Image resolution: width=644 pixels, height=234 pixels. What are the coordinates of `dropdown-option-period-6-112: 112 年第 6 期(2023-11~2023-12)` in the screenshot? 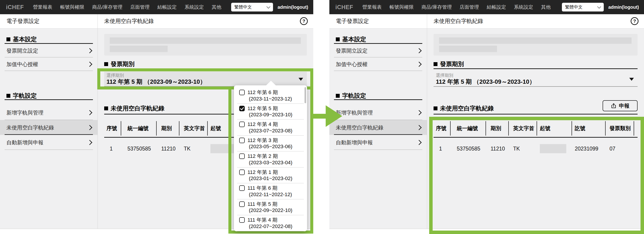 It's located at (270, 96).